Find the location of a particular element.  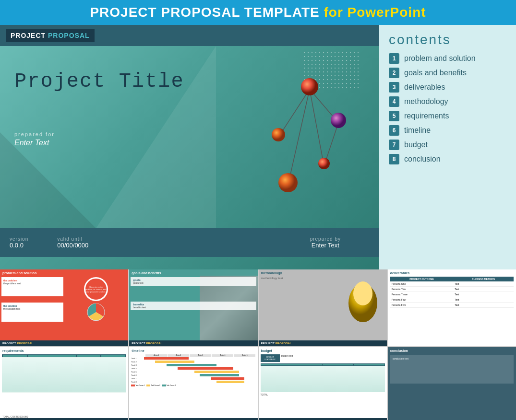

requirements-table-sim is located at coordinates (64, 373).